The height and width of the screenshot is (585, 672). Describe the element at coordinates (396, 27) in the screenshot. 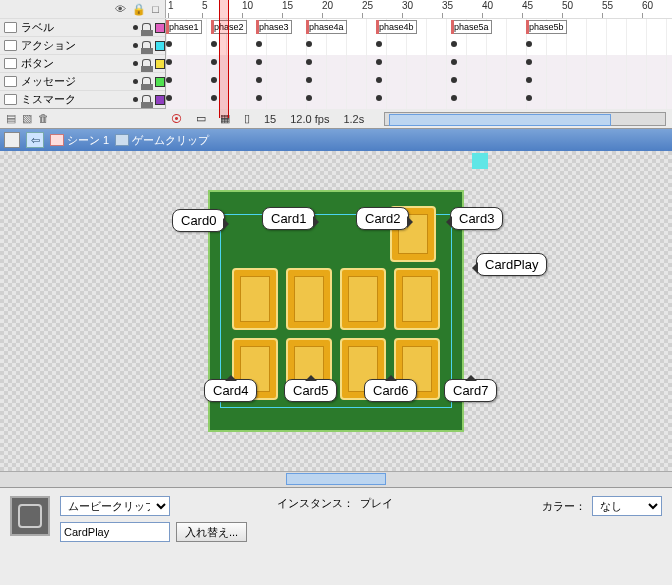

I see `frame-label: phase4b` at that location.